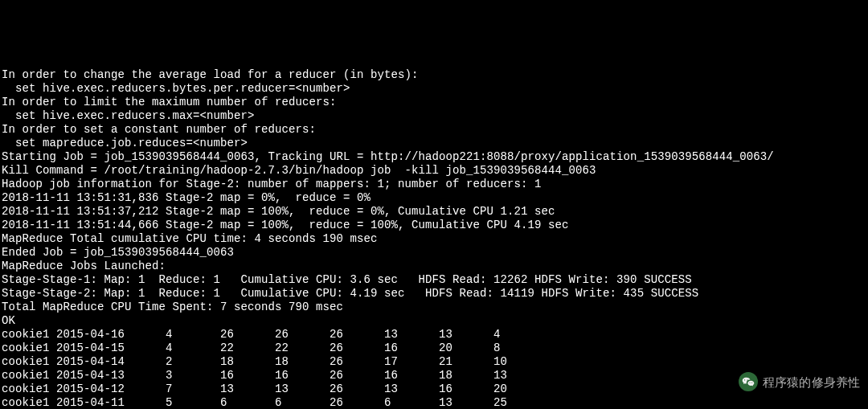  What do you see at coordinates (129, 116) in the screenshot?
I see `output-line: set hive.exec.reducers.max=<number>` at bounding box center [129, 116].